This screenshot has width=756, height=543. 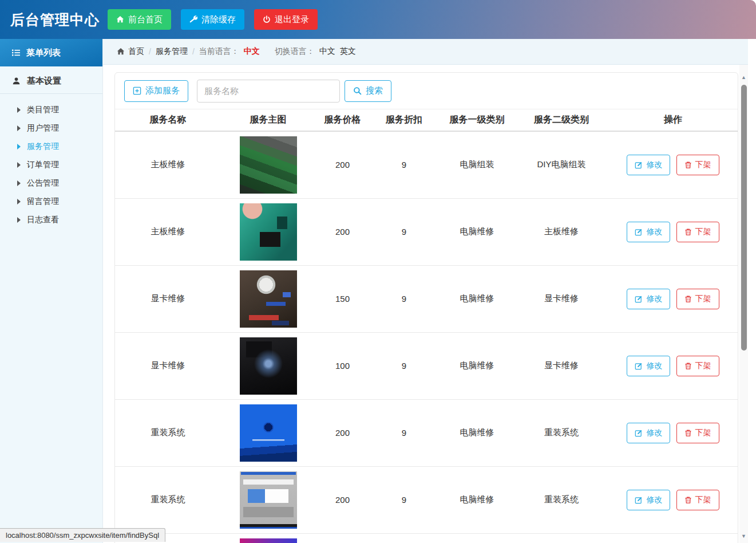 What do you see at coordinates (55, 19) in the screenshot?
I see `page-title: 后台管理中心` at bounding box center [55, 19].